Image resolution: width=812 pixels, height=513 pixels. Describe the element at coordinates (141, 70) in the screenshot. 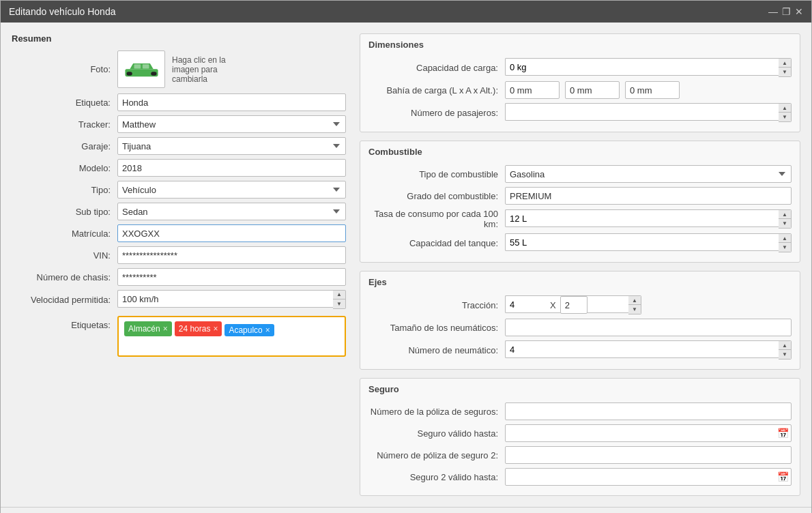

I see `foto-box` at that location.